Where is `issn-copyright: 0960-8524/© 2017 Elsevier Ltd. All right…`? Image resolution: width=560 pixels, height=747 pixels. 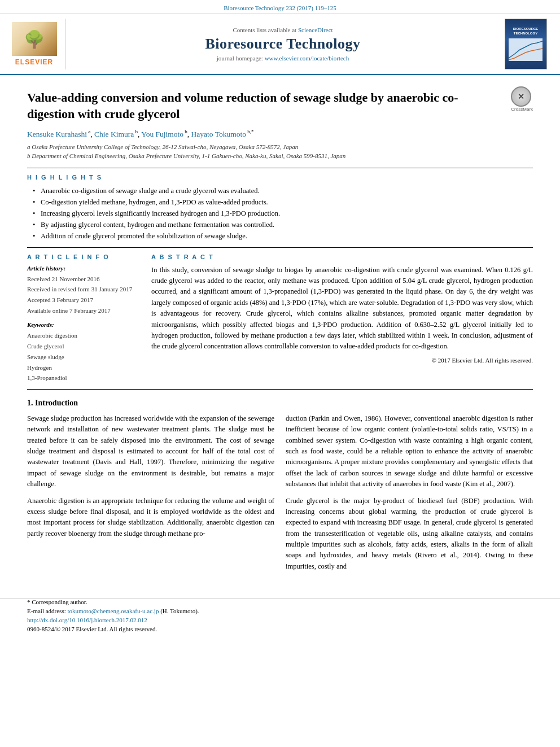
issn-copyright: 0960-8524/© 2017 Elsevier Ltd. All right… is located at coordinates (280, 629).